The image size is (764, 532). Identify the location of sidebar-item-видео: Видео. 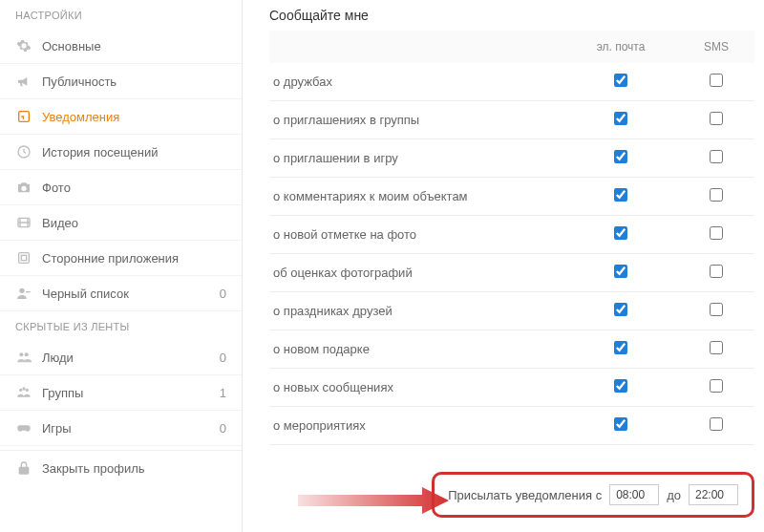
(120, 223).